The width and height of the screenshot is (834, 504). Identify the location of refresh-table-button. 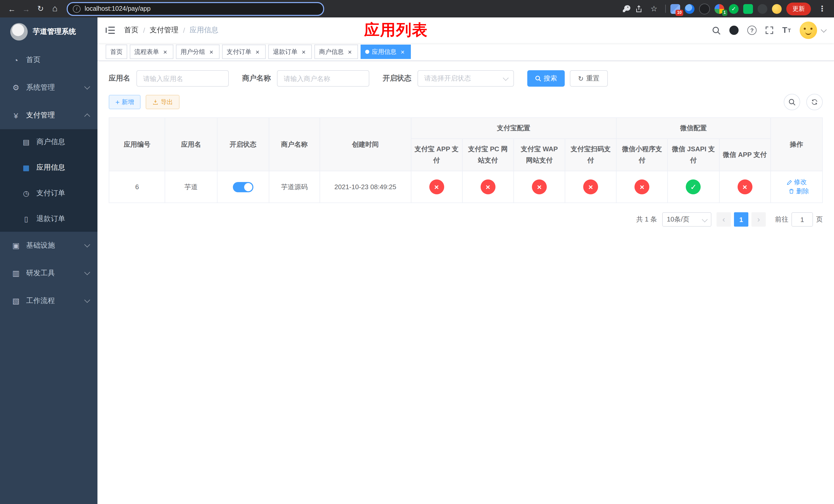
(814, 102).